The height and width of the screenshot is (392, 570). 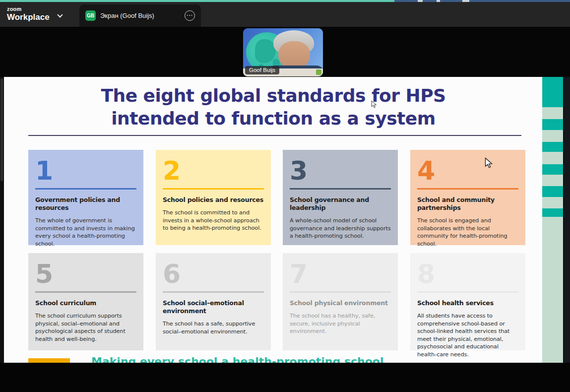 What do you see at coordinates (468, 204) in the screenshot?
I see `card-title: School and community partnerships` at bounding box center [468, 204].